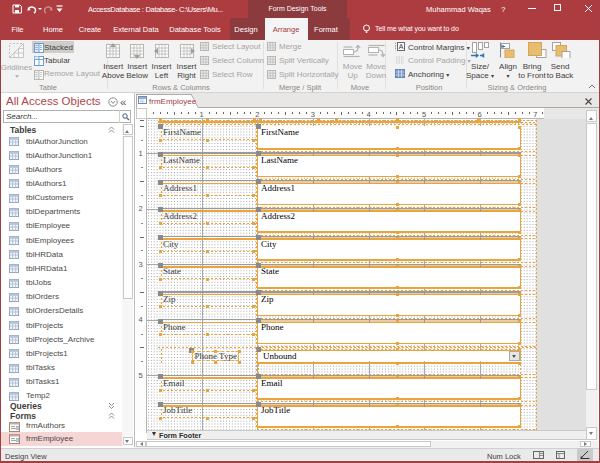 The height and width of the screenshot is (463, 600). I want to click on svg-text: A, so click(400, 46).